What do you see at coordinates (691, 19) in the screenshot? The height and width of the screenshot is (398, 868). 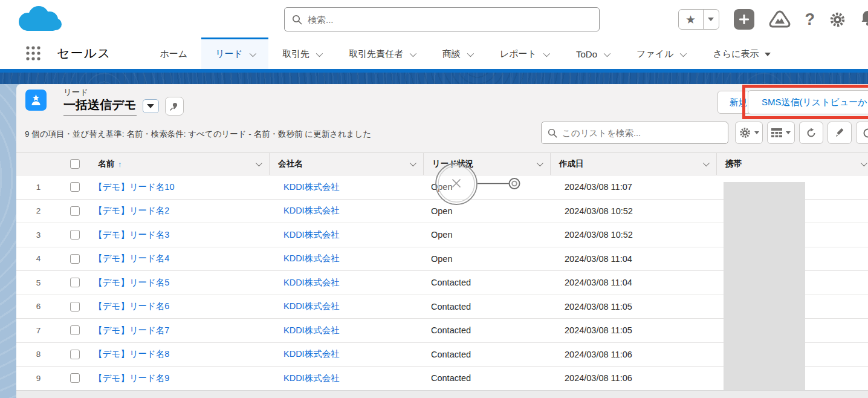 I see `favorites-star-icon: ★` at bounding box center [691, 19].